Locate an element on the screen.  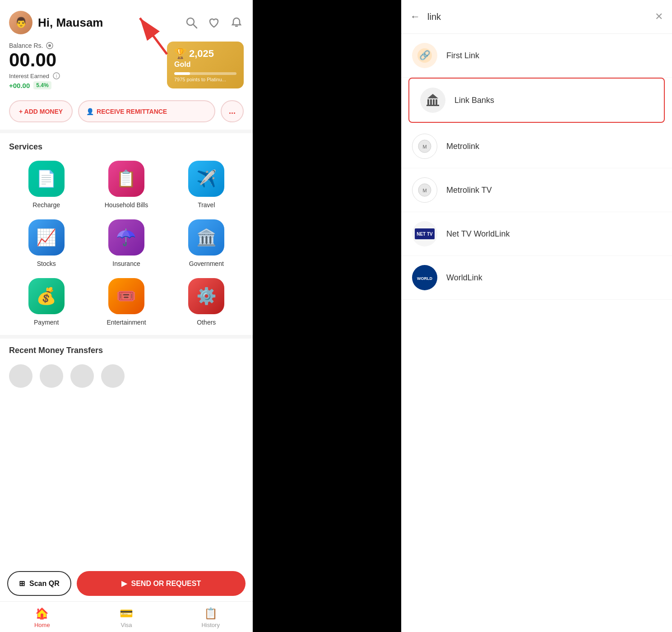
action-buttons: + ADD MONEY 👤 RECEIVE REMITTANCE ... is located at coordinates (126, 113).